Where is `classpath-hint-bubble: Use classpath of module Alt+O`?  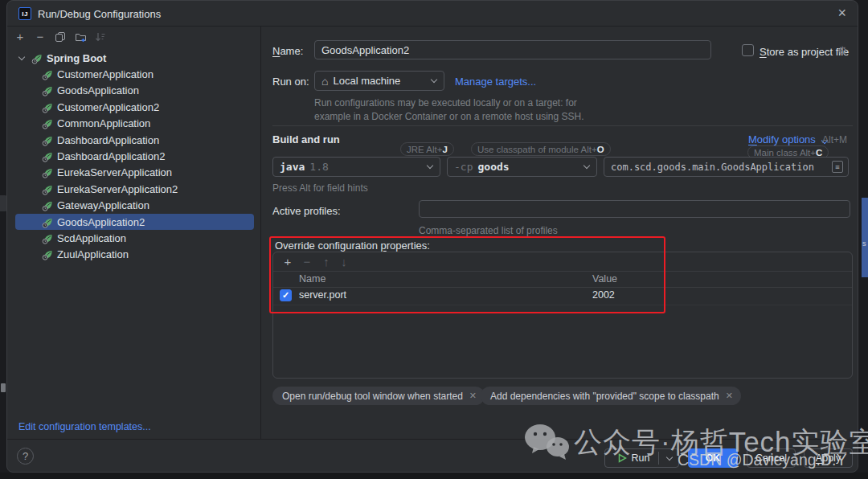
classpath-hint-bubble: Use classpath of module Alt+O is located at coordinates (541, 149).